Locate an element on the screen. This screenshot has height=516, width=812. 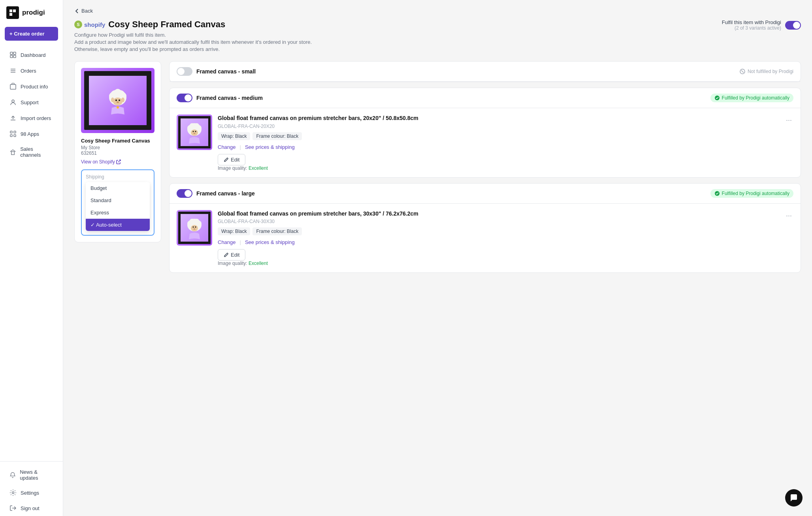
variant-header-large: Framed canvas - large Fulfilled by Prodi… is located at coordinates (485, 193).